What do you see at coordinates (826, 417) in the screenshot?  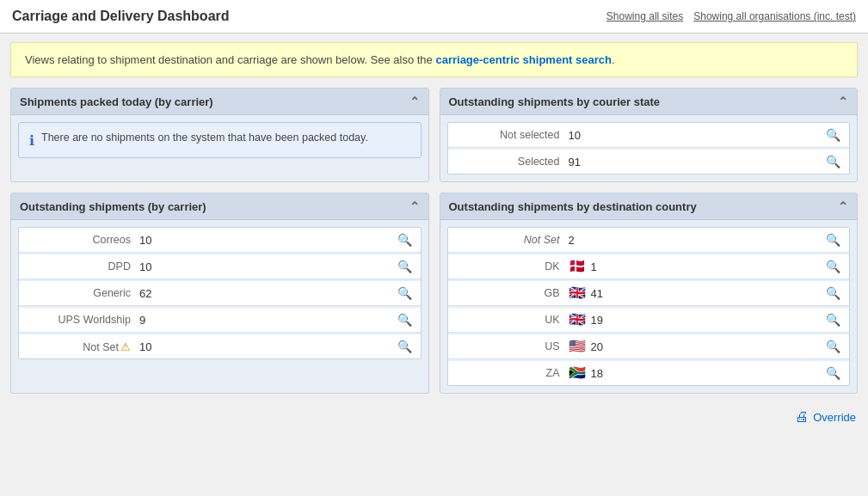 I see `override-button: 🖨 Override` at bounding box center [826, 417].